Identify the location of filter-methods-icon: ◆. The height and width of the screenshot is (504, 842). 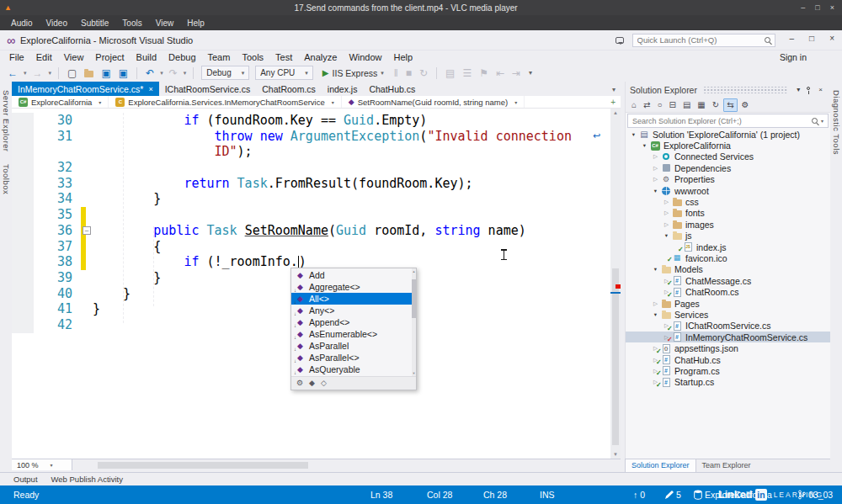
(312, 384).